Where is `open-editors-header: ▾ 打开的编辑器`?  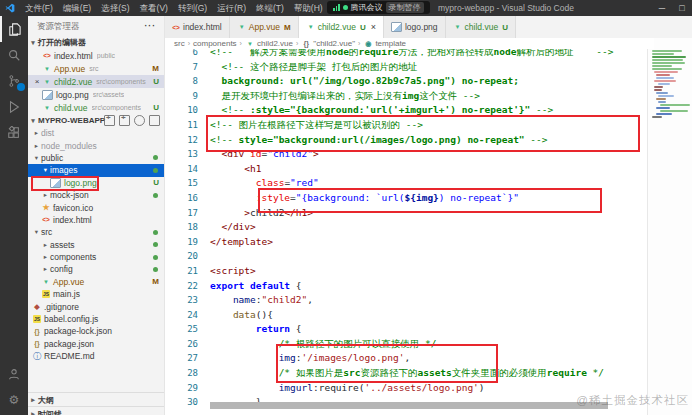 open-editors-header: ▾ 打开的编辑器 is located at coordinates (96, 42).